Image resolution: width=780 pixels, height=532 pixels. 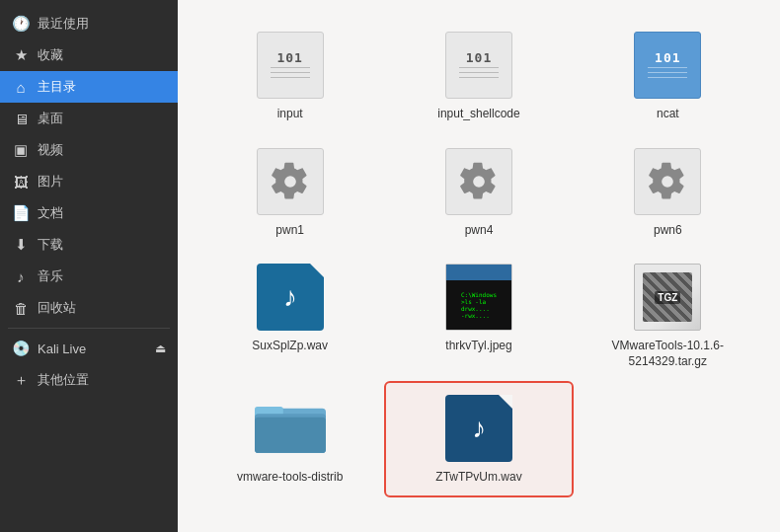 What do you see at coordinates (667, 316) in the screenshot?
I see `file-item-vmwaretools: TGZ VMwareTools-10.1.6-5214329.tar.gz` at bounding box center [667, 316].